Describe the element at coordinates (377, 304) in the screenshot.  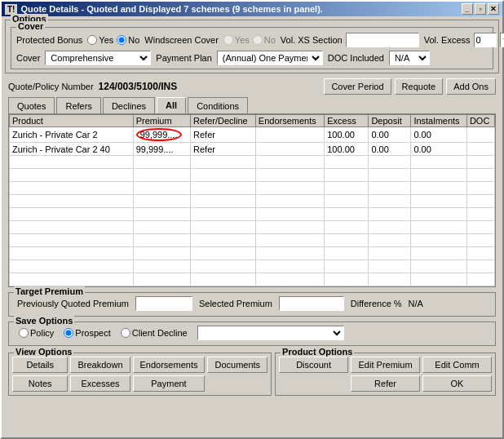
I see `difference-label: Difference %` at that location.